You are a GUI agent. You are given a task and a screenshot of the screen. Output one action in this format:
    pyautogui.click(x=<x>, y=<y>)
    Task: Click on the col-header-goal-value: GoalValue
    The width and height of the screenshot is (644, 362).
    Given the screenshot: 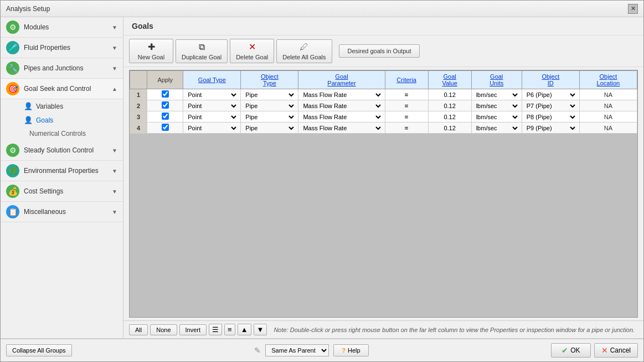 What is the action you would take?
    pyautogui.click(x=450, y=80)
    